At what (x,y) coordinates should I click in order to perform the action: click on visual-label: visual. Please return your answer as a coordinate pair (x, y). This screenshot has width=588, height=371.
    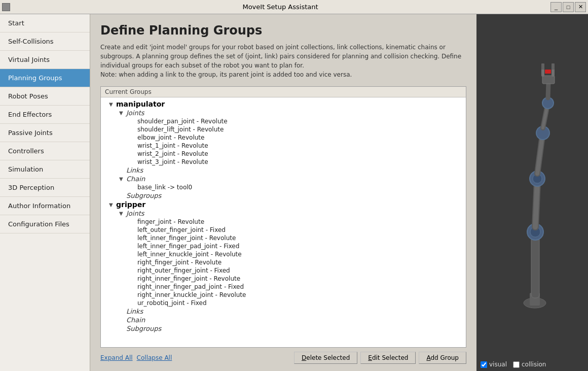
    Looking at the image, I should click on (498, 364).